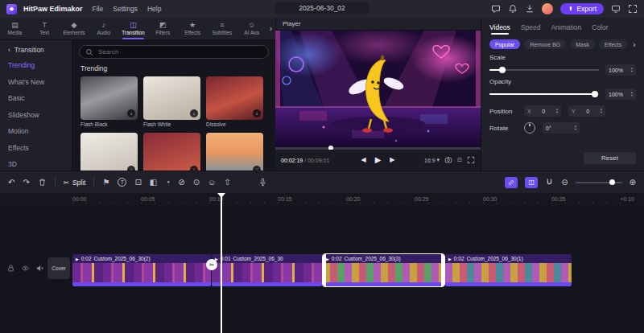  I want to click on marker-tool-icon: ⚑, so click(106, 183).